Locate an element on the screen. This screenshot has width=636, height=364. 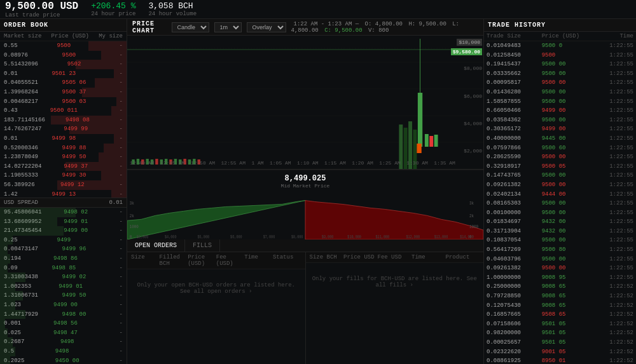
bid-price: 9498 85 is located at coordinates (64, 268).